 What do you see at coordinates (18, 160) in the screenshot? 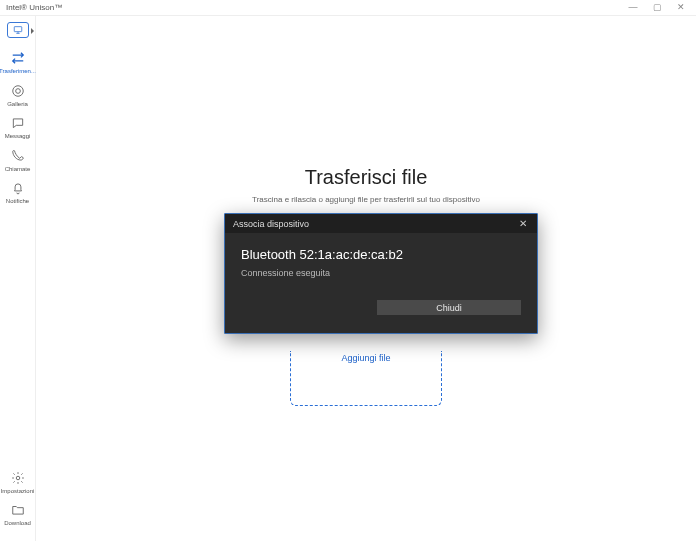
I see `sidebar-item-calls: Chiamate` at bounding box center [18, 160].